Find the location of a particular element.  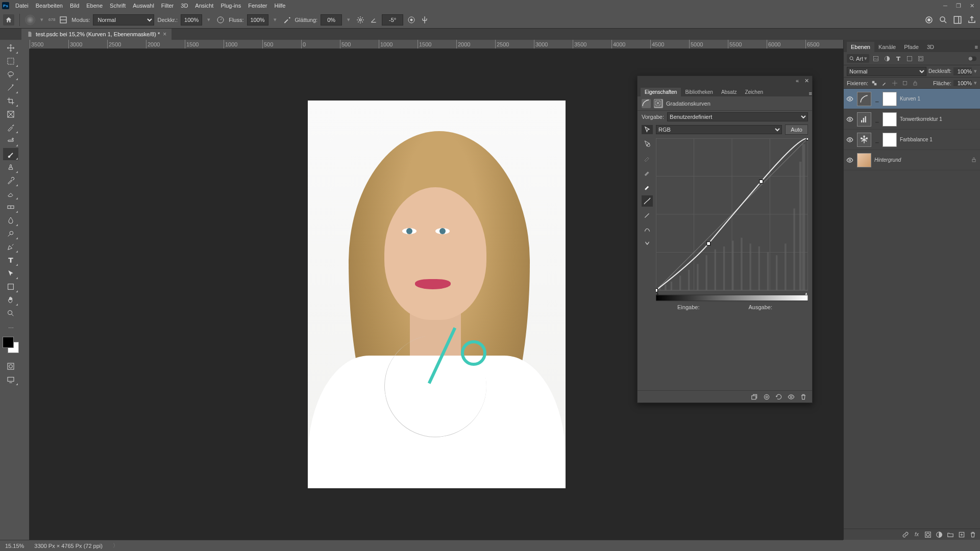

panel-collapse-button: « is located at coordinates (797, 81).